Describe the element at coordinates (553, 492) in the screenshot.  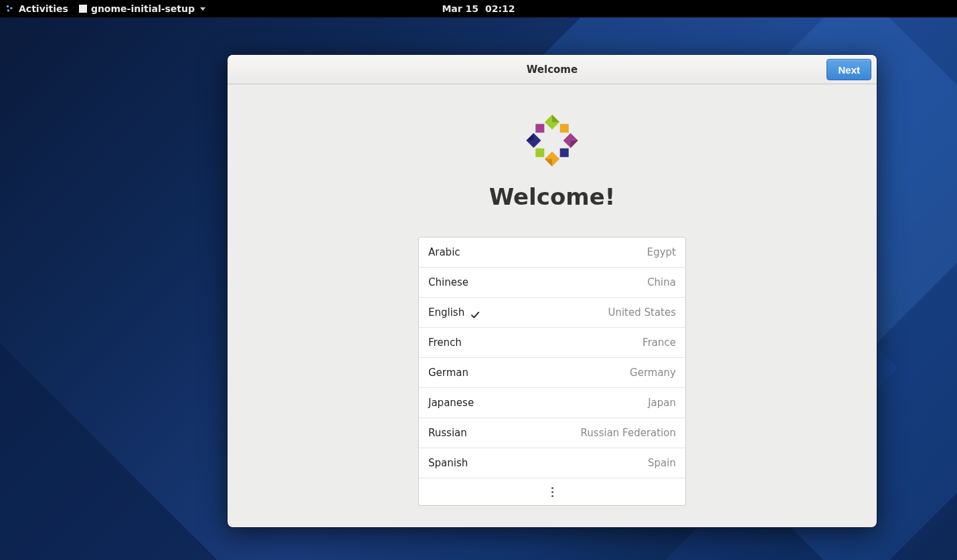
I see `more-icon` at that location.